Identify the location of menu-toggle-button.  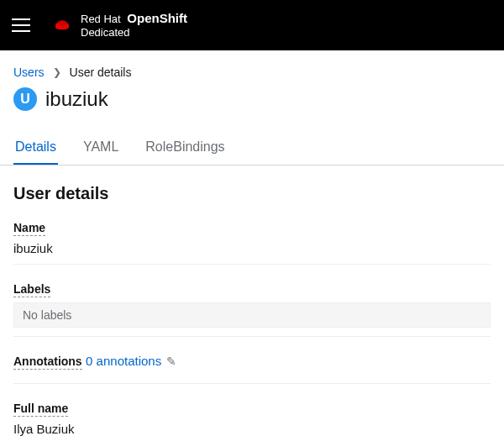
(22, 25).